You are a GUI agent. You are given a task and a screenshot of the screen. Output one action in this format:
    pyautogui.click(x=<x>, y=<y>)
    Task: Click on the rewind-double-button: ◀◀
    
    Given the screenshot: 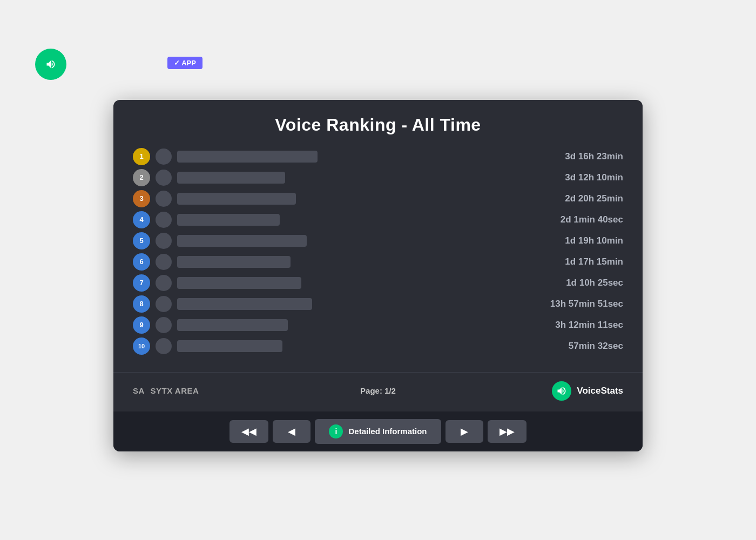 What is the action you would take?
    pyautogui.click(x=249, y=431)
    